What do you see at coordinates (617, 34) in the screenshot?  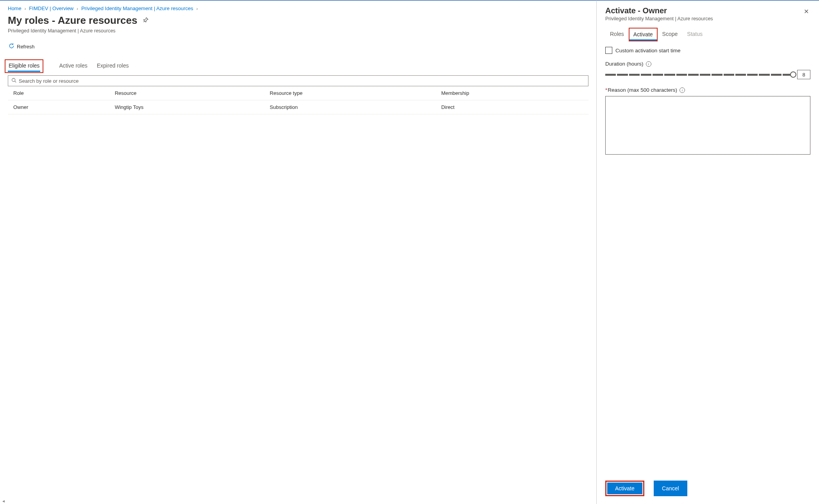 I see `panel-tab-roles: Roles` at bounding box center [617, 34].